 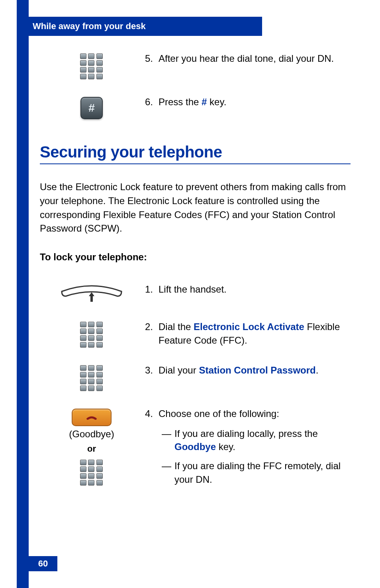 I want to click on hash-key-icon: #, so click(x=92, y=108).